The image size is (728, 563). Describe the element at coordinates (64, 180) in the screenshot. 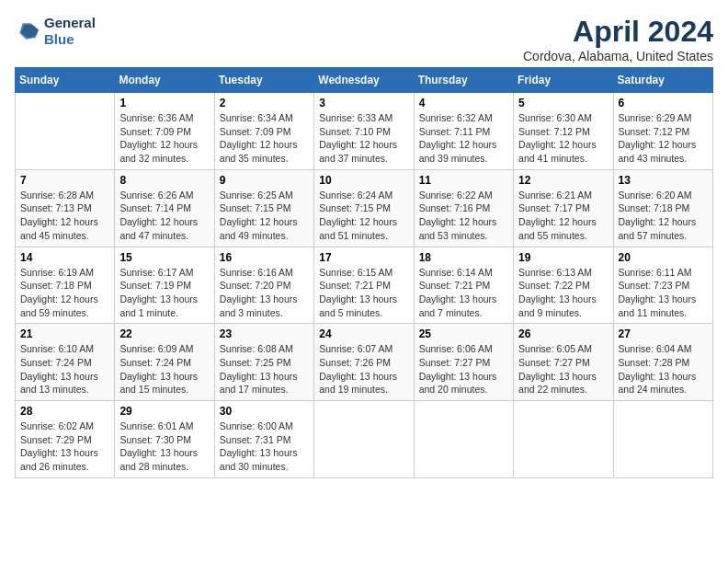

I see `day-number: 7` at that location.